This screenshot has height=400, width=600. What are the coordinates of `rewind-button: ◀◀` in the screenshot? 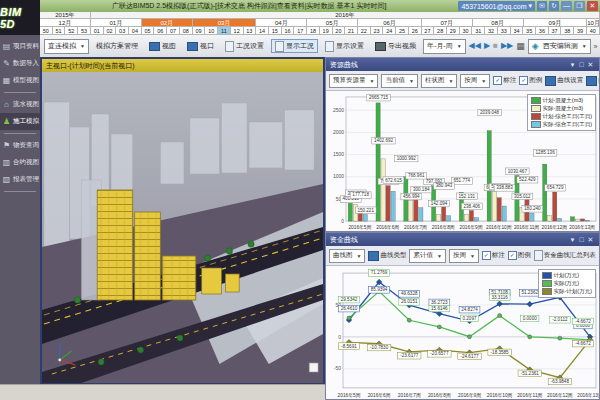 It's located at (475, 46).